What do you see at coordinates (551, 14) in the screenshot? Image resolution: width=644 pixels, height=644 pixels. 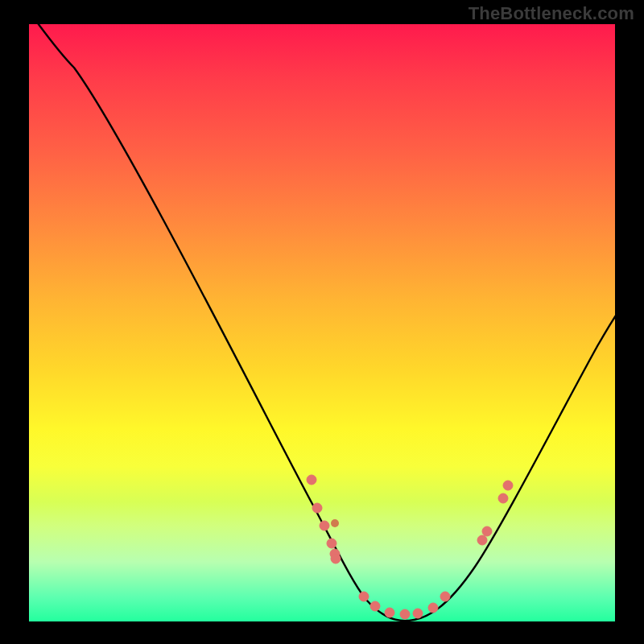 I see `attribution-text: TheBottleneck.com` at bounding box center [551, 14].